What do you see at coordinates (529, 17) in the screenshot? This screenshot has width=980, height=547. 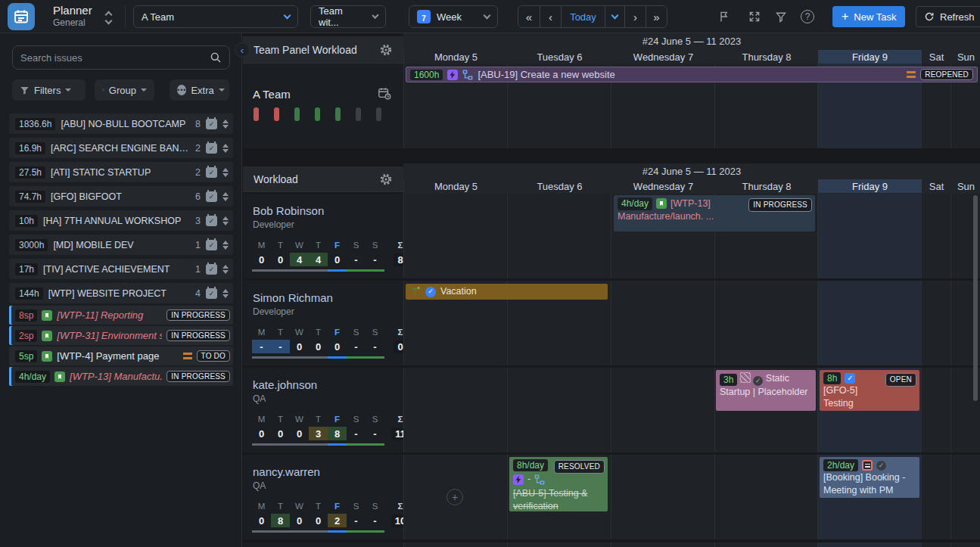 I see `first-week-button: «` at bounding box center [529, 17].